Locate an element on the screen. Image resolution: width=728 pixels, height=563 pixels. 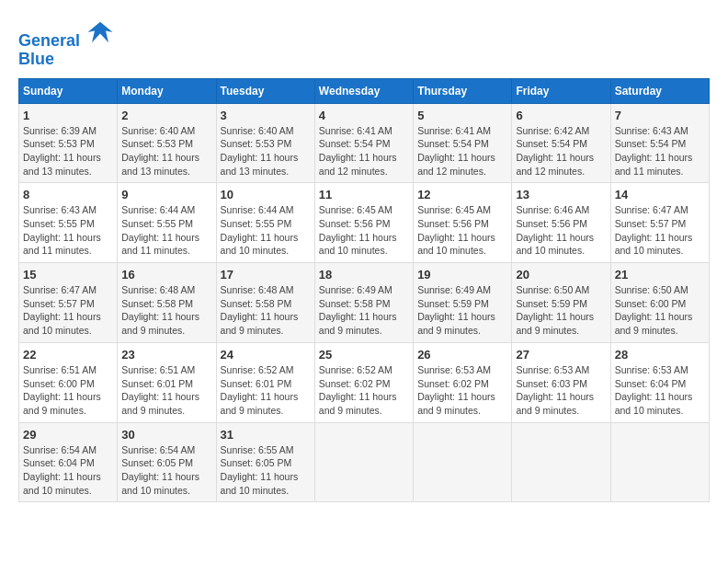
weekday-header: Monday is located at coordinates (167, 90).